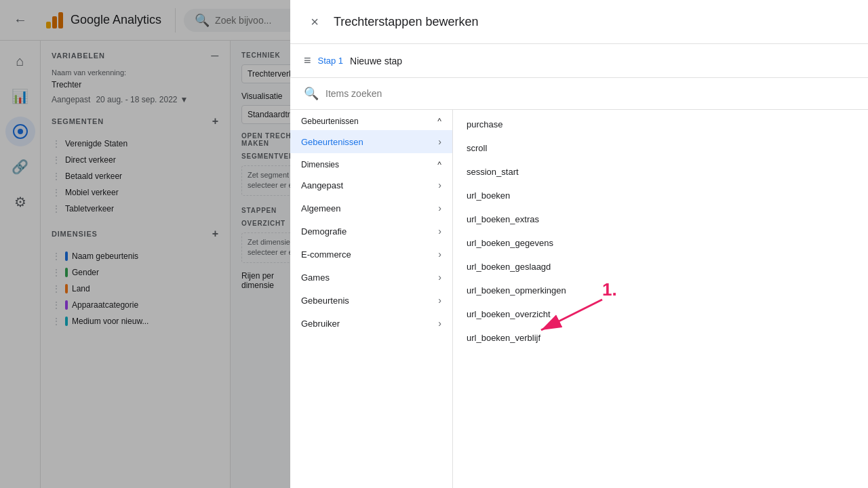 The width and height of the screenshot is (868, 488). I want to click on list-item: url_boeken_extras, so click(660, 220).